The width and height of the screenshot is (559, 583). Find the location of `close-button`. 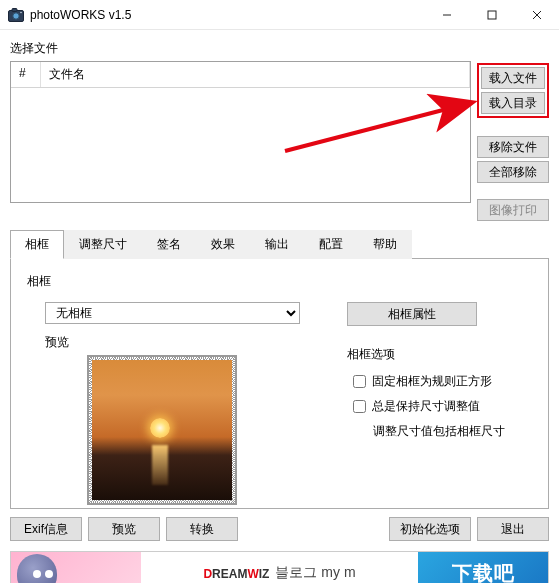

close-button is located at coordinates (536, 14).